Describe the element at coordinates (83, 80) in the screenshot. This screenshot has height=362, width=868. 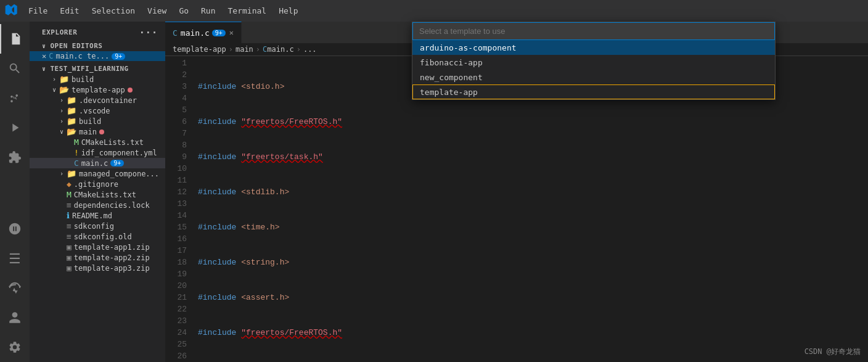
I see `folder-name: build` at that location.